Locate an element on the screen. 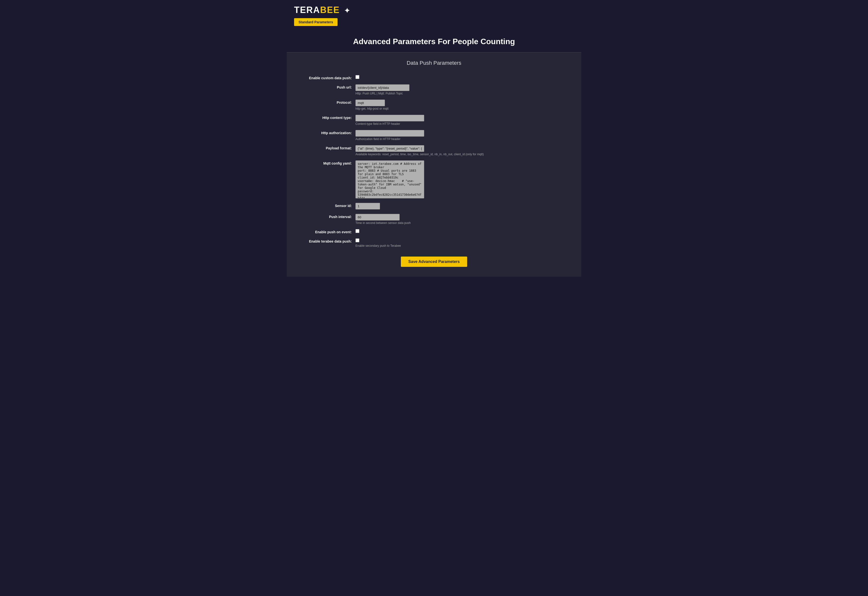 The width and height of the screenshot is (868, 596). row-enable-push-on-event: Enable push on event: is located at coordinates (434, 232).